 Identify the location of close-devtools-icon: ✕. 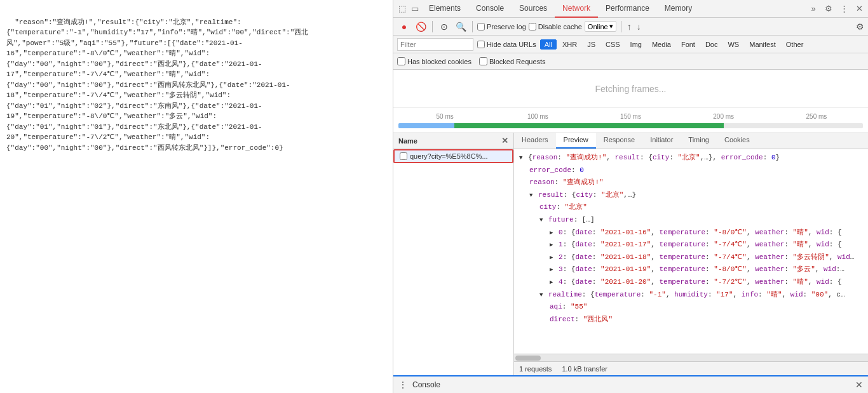
(859, 9).